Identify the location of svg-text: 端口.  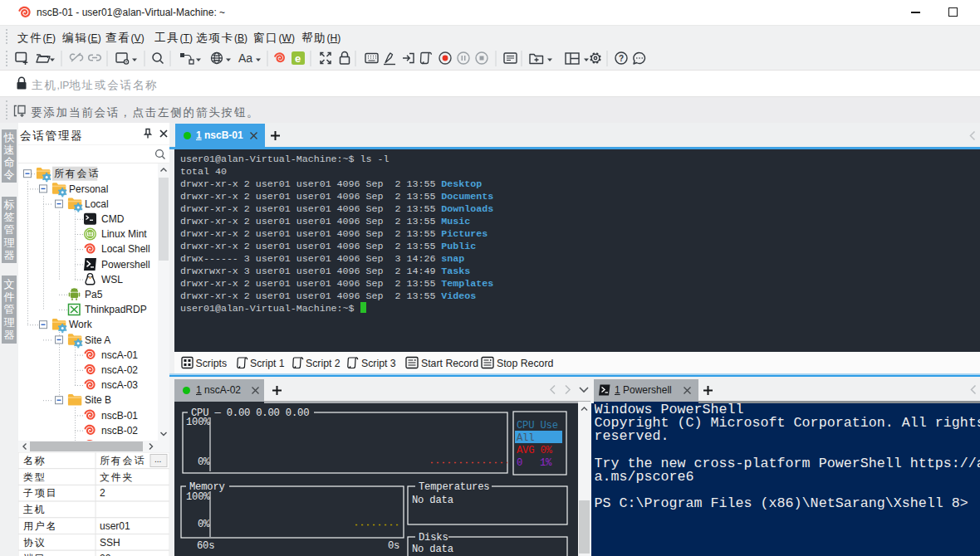
(35, 554).